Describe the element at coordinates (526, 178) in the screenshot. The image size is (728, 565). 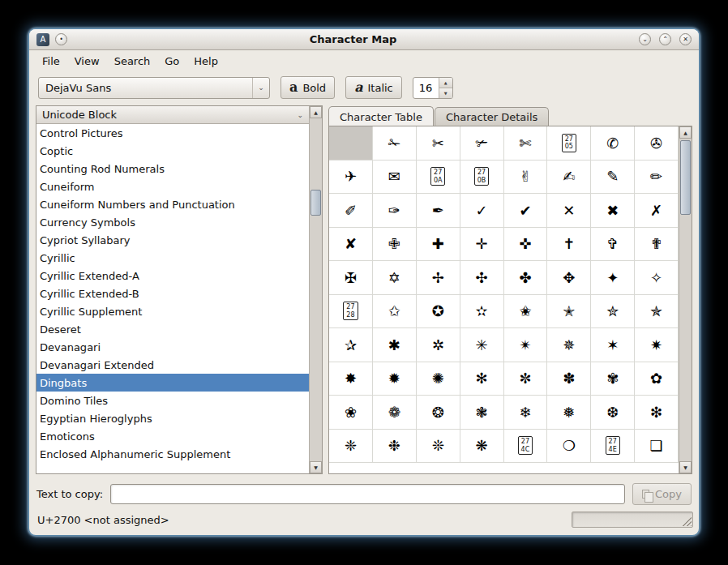
I see `character-cell: ✌` at that location.